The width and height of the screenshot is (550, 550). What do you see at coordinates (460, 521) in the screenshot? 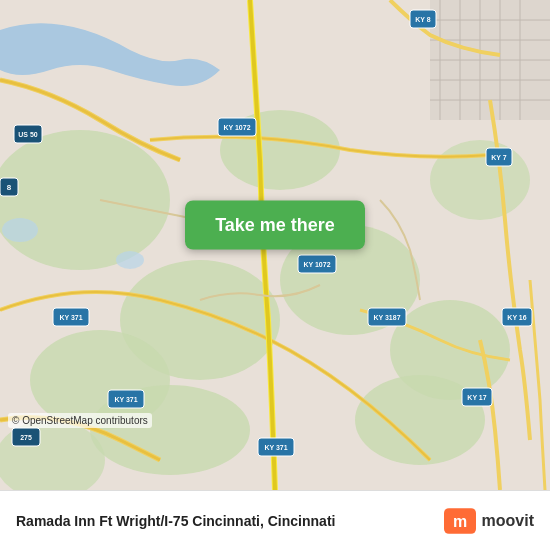
I see `moovit-logo-icon: m` at bounding box center [460, 521].